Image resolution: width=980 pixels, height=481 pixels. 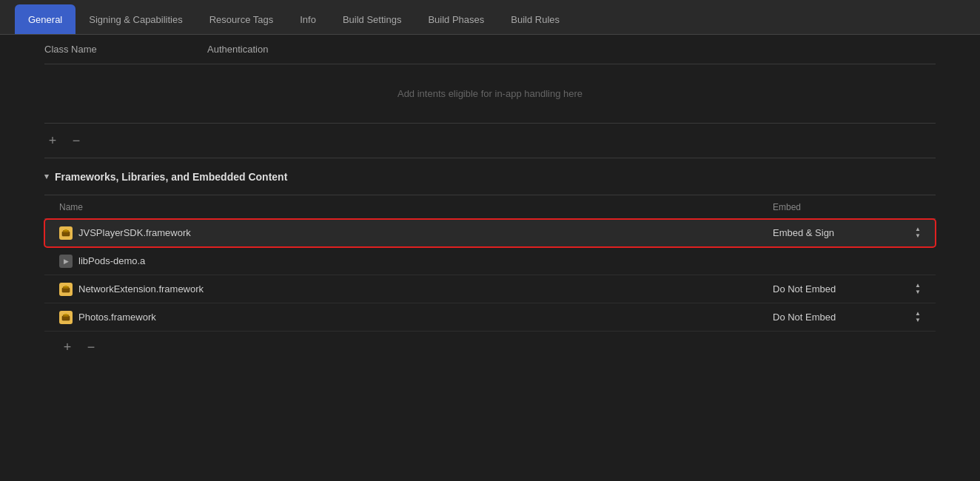 What do you see at coordinates (47, 176) in the screenshot?
I see `chevron-down-icon: ▾` at bounding box center [47, 176].